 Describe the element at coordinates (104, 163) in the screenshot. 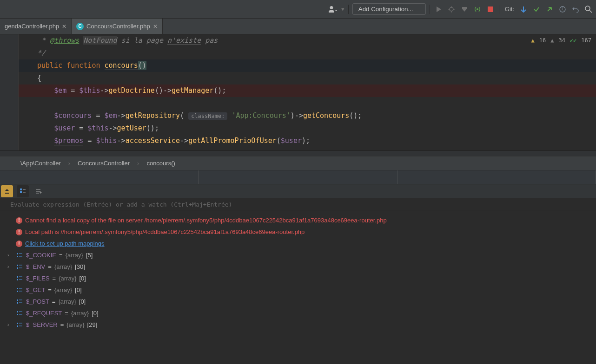

I see `breadcrumb-item: ConcoursController` at that location.